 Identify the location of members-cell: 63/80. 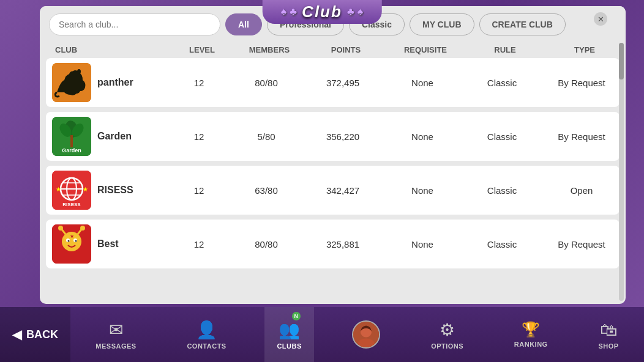
(266, 191).